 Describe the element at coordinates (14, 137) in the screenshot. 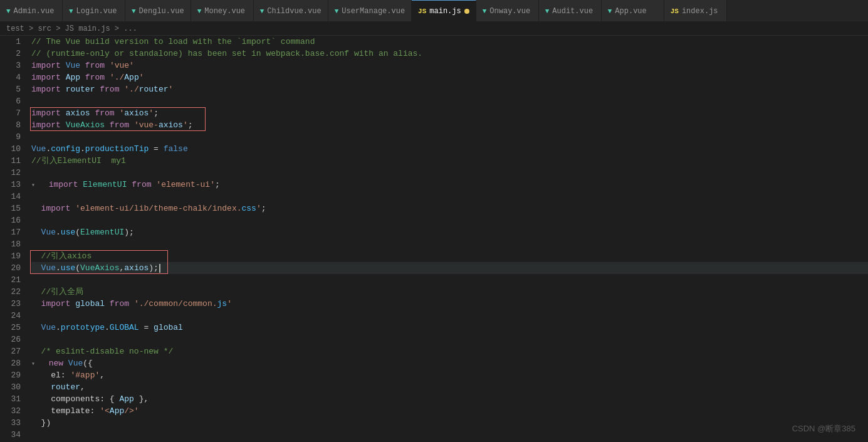

I see `line-number-9: 9` at that location.